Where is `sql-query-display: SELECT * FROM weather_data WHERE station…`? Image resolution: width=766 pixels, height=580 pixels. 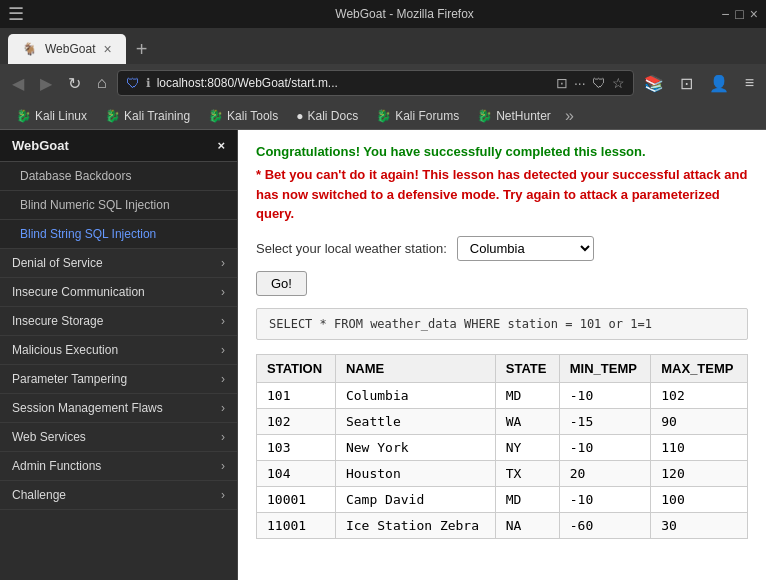 sql-query-display: SELECT * FROM weather_data WHERE station… is located at coordinates (502, 324).